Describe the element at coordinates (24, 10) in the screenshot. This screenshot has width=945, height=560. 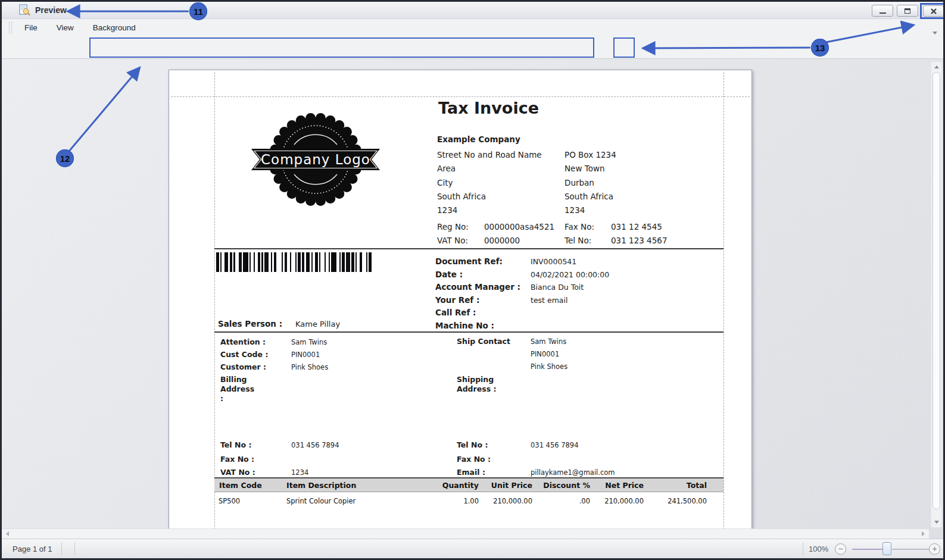
I see `print-preview-icon` at that location.